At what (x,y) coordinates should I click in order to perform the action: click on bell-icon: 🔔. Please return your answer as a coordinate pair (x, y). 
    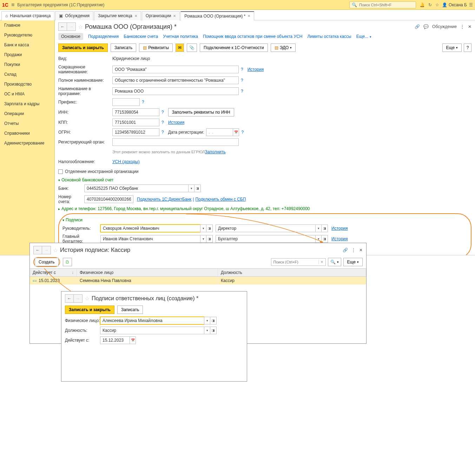
    Looking at the image, I should click on (422, 5).